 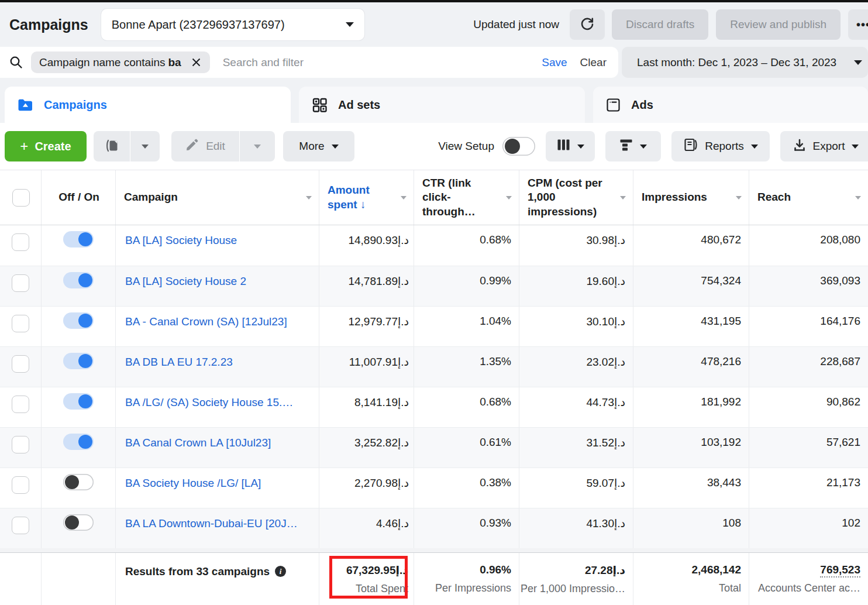 I want to click on column-label: Reach, so click(x=774, y=197).